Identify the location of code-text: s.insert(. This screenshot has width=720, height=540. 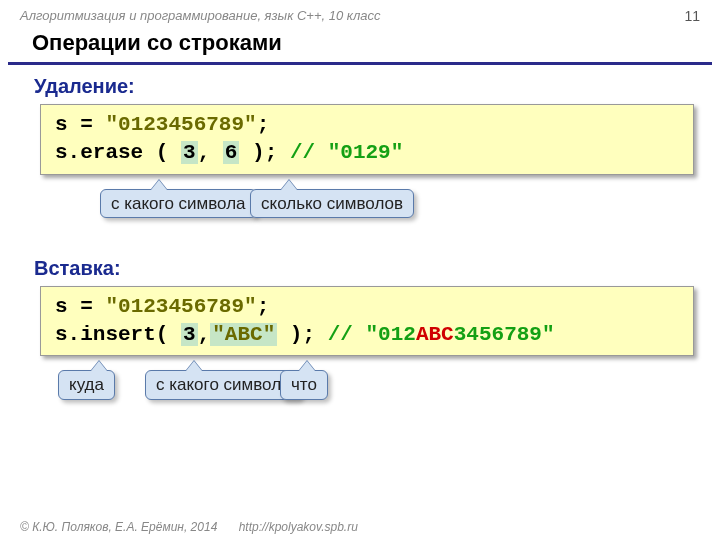
(118, 334).